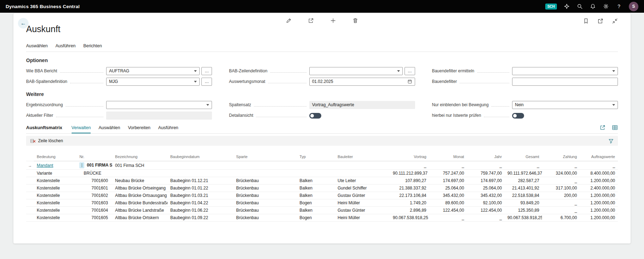 This screenshot has width=644, height=259. I want to click on menu-ausfuehren: Ausführen, so click(66, 46).